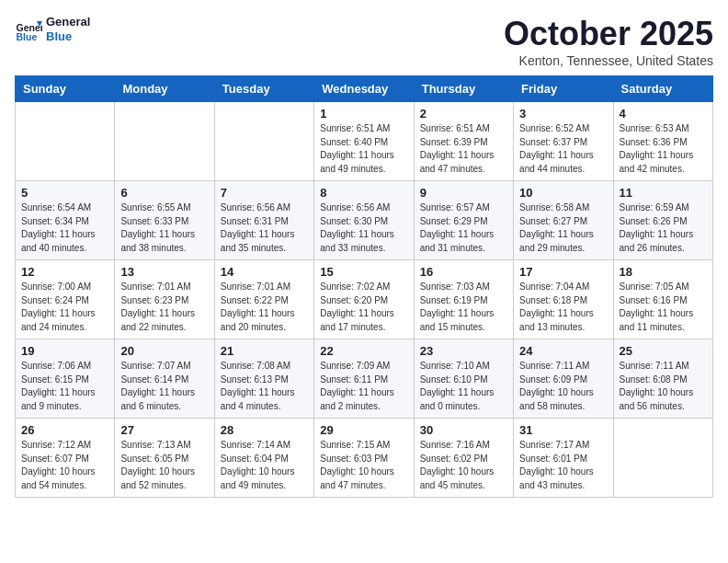 The width and height of the screenshot is (728, 563). I want to click on day-info: Sunrise: 7:13 AM Sunset: 6:05 PM Dayligh…, so click(164, 465).